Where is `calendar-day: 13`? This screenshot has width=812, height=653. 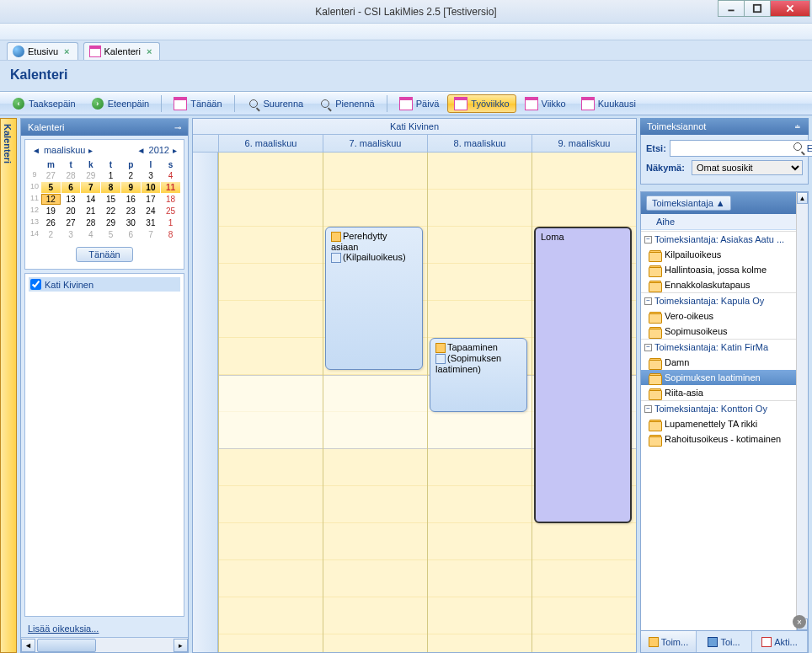 calendar-day: 13 is located at coordinates (71, 199).